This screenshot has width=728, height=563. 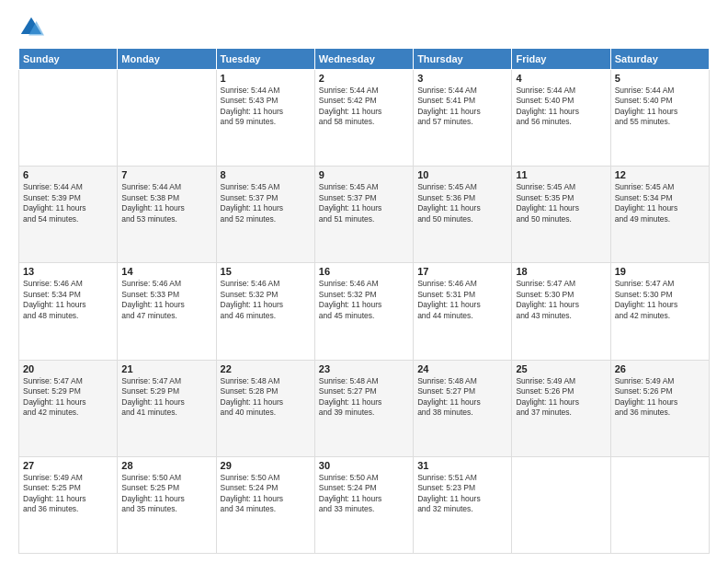 What do you see at coordinates (364, 107) in the screenshot?
I see `day-info: Sunrise: 5:44 AM Sunset: 5:42 PM Dayligh…` at bounding box center [364, 107].